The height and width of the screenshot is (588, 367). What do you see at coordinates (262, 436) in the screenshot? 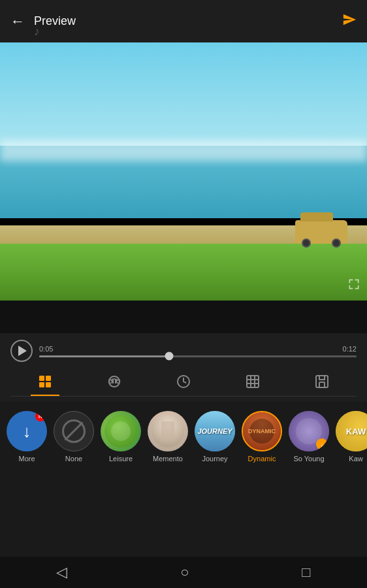
I see `filter-item-dynamic: DYNAMIC Dynamic` at bounding box center [262, 436].